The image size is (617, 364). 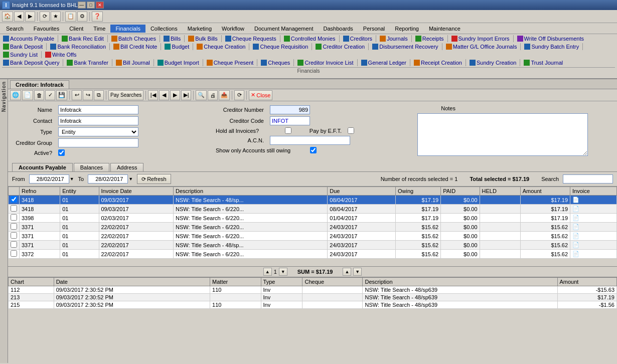 I want to click on ribbon-accounts-payable: Accounts Payable, so click(x=29, y=39).